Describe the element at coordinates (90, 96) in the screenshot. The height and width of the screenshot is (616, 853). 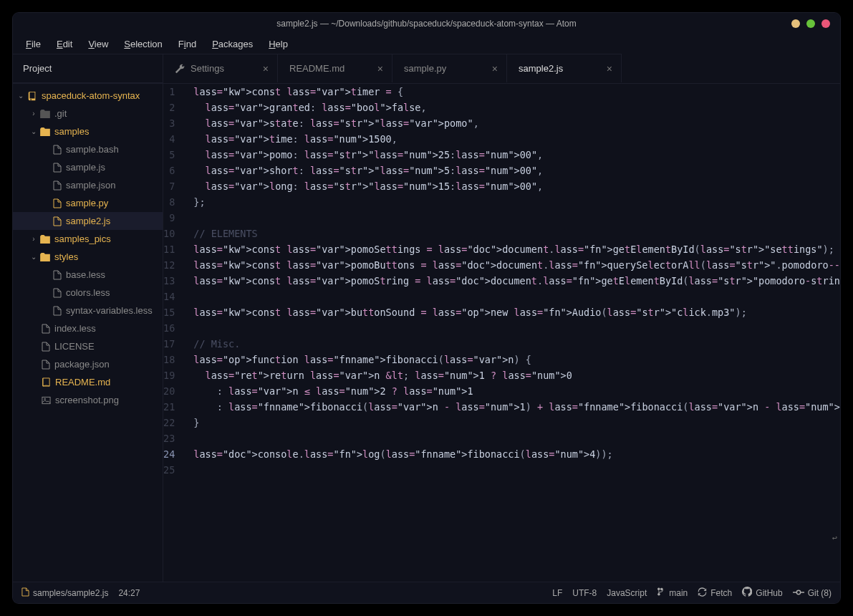
I see `tree-label: spaceduck-atom-syntax` at that location.